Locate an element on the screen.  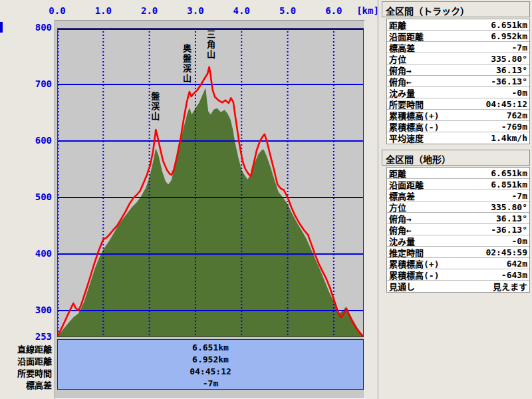
stat-label: 平均速度 is located at coordinates (406, 138).